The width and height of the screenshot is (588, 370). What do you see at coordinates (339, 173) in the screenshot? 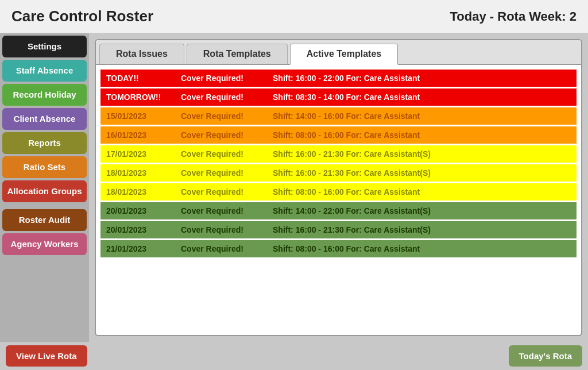
I see `table-row: 18/01/2023Cover Required!Shift: 16:00 - …` at bounding box center [339, 173].